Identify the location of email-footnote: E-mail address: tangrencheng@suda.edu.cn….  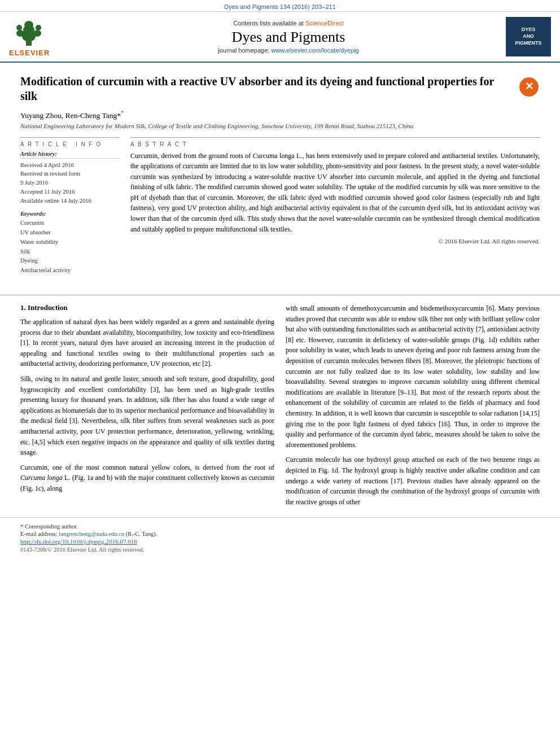
(280, 534).